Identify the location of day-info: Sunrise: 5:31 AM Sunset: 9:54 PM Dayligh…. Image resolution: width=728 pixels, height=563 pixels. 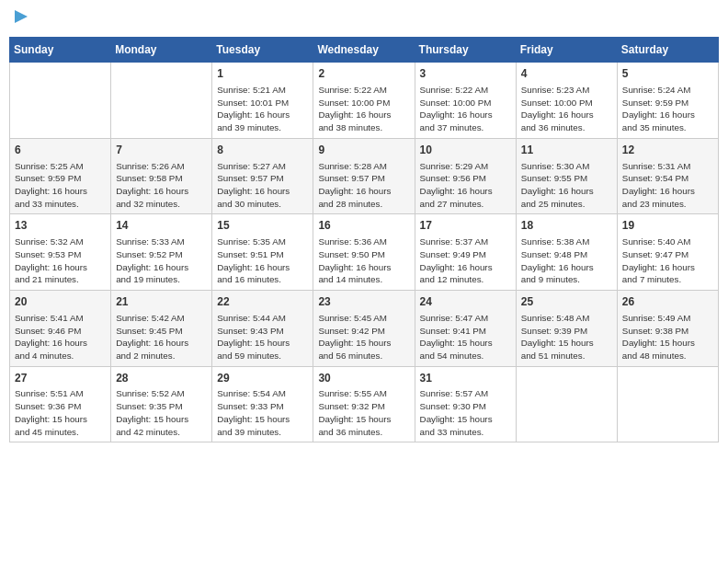
(667, 186).